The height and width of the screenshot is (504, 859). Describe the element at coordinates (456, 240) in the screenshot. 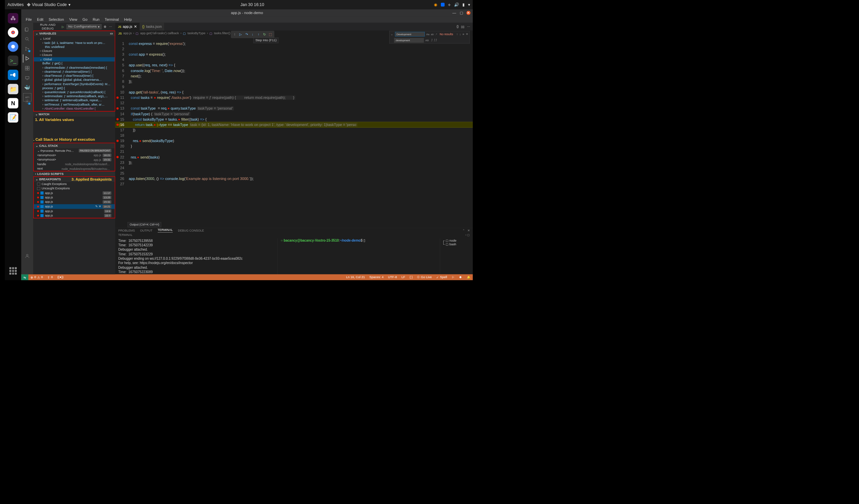

I see `terminal-item-node: ┌ ▢ node` at that location.